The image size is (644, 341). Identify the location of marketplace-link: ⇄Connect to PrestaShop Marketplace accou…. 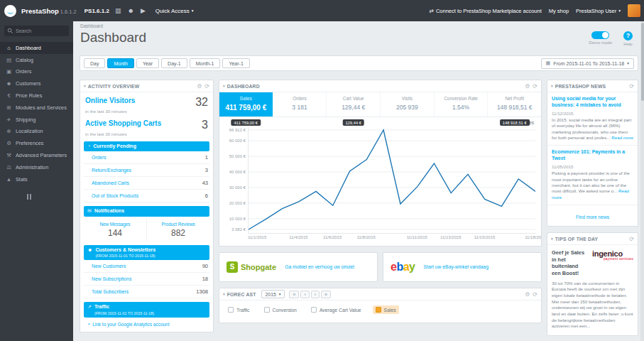
(486, 11).